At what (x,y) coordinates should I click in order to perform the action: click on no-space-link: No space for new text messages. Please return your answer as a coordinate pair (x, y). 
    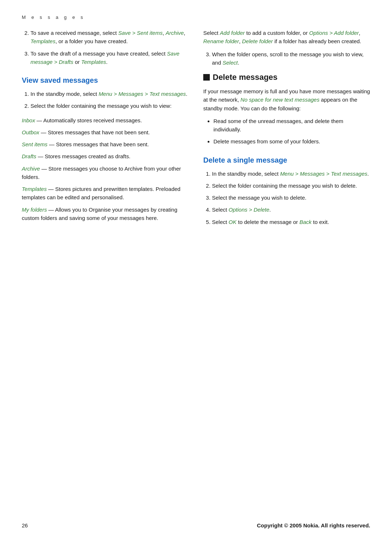
    Looking at the image, I should click on (280, 99).